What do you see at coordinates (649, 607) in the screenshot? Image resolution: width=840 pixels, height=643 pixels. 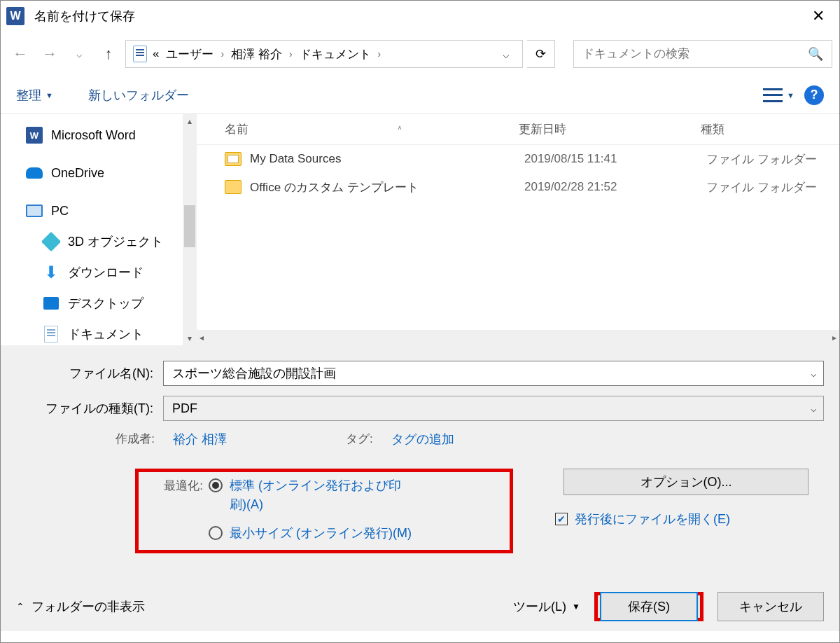 I see `save-button: 保存(S)` at bounding box center [649, 607].